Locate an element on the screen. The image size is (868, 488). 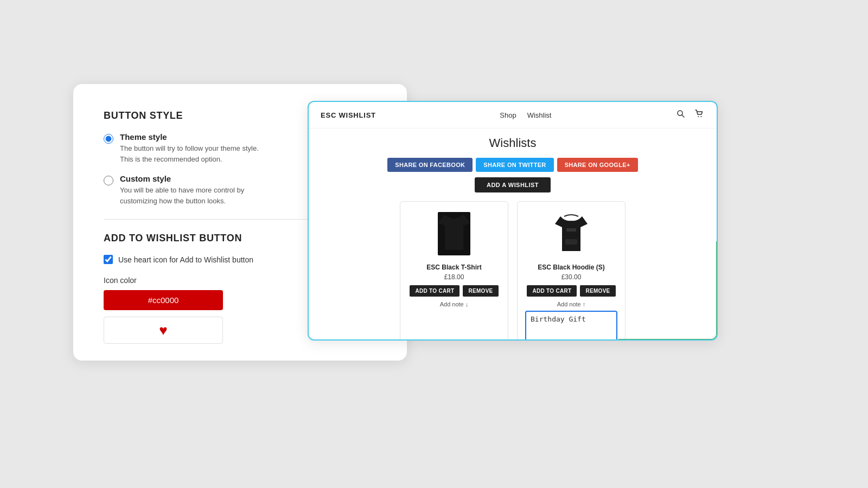
product-actions-tshirt: ADD TO CART REMOVE is located at coordinates (454, 291).